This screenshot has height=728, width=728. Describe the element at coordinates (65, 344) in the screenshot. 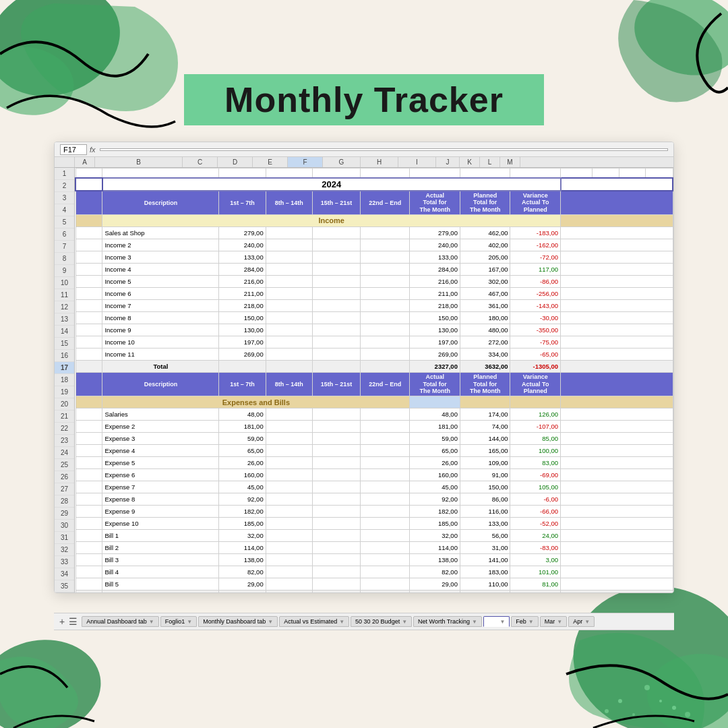

I see `row-num-15: 15` at that location.